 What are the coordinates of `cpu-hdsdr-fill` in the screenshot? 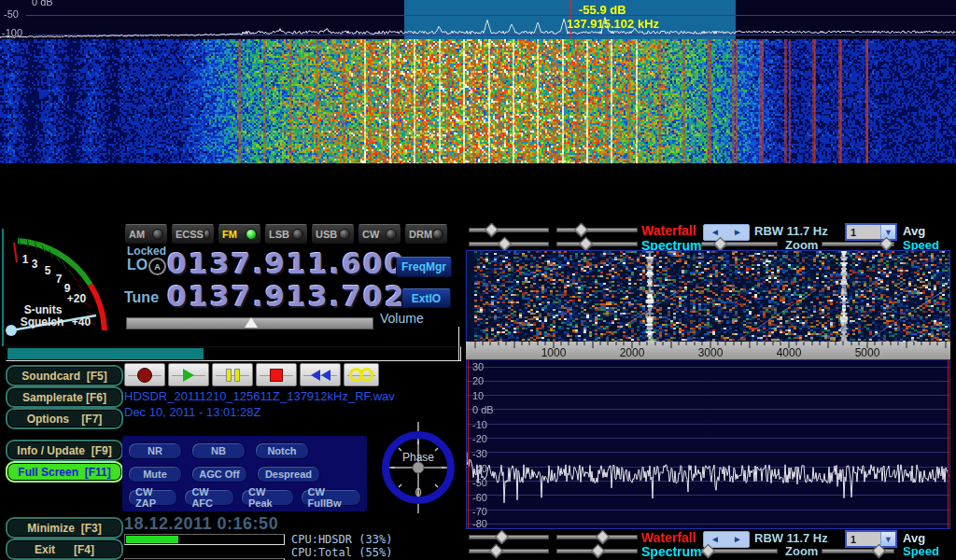 It's located at (152, 539).